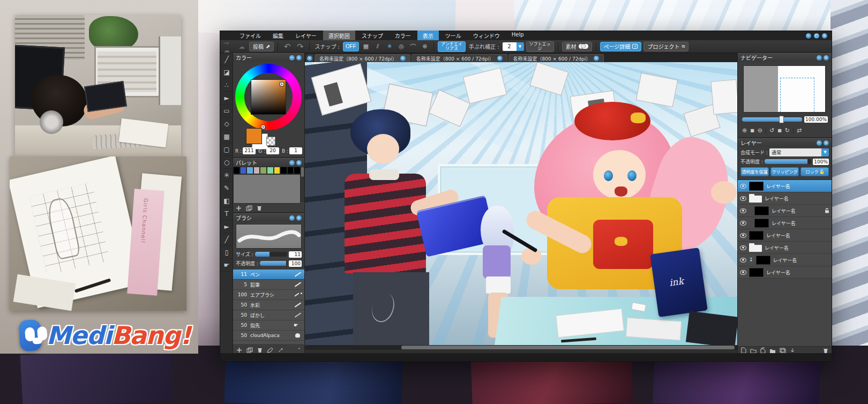 The width and height of the screenshot is (868, 404). Describe the element at coordinates (227, 137) in the screenshot. I see `gradient-tool: ▦` at that location.